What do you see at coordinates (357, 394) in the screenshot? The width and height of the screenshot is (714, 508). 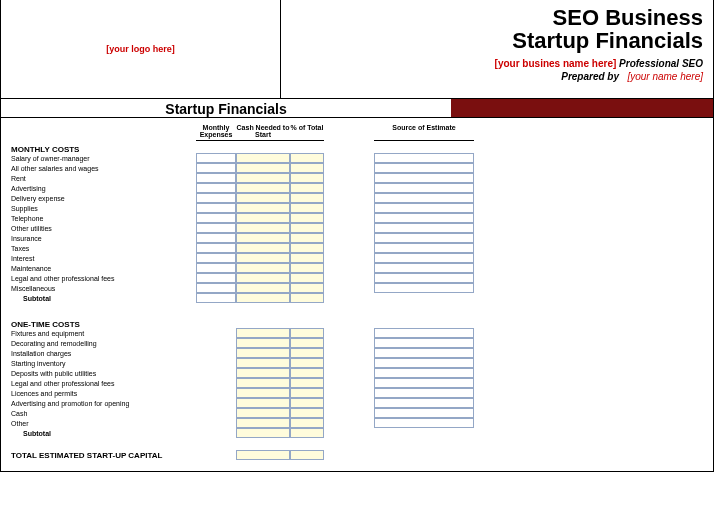 I see `table-row: Licences and permits` at bounding box center [357, 394].